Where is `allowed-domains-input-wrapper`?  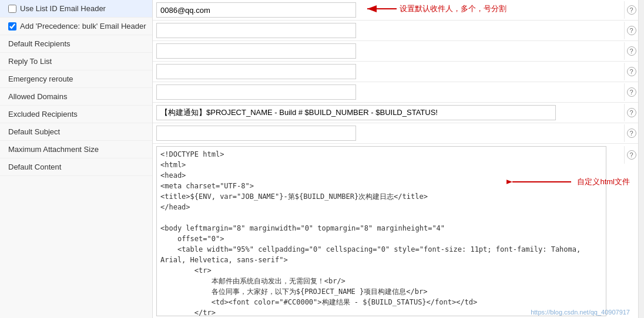 allowed-domains-input-wrapper is located at coordinates (388, 72).